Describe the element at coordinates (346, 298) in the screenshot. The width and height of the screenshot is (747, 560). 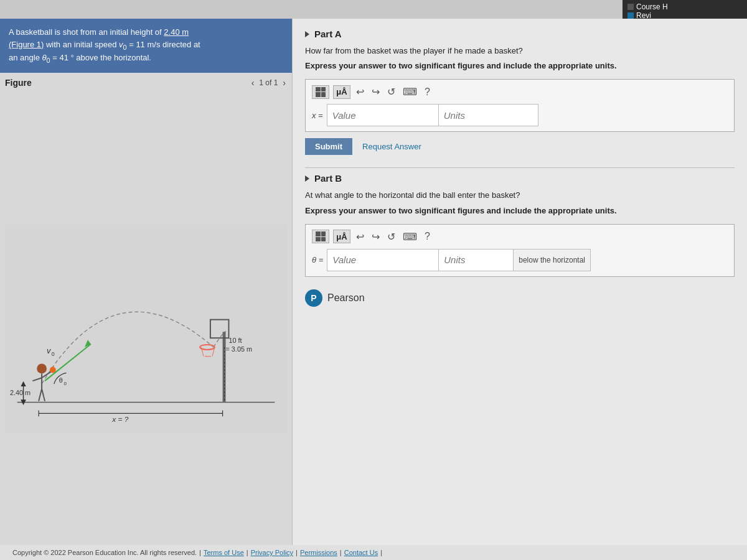
I see `pearson-text: Pearson` at that location.